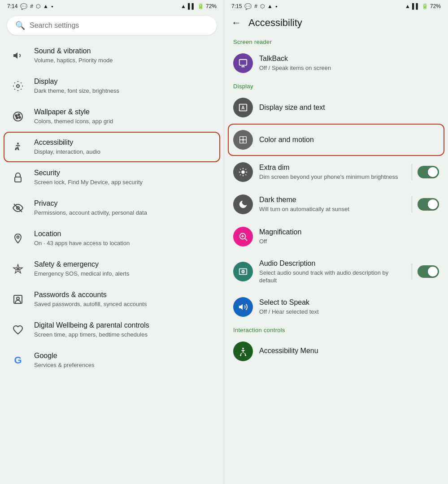 This screenshot has height=484, width=448. I want to click on acc-item-dark-theme: Dark theme Will turn on automatically at…, so click(336, 204).